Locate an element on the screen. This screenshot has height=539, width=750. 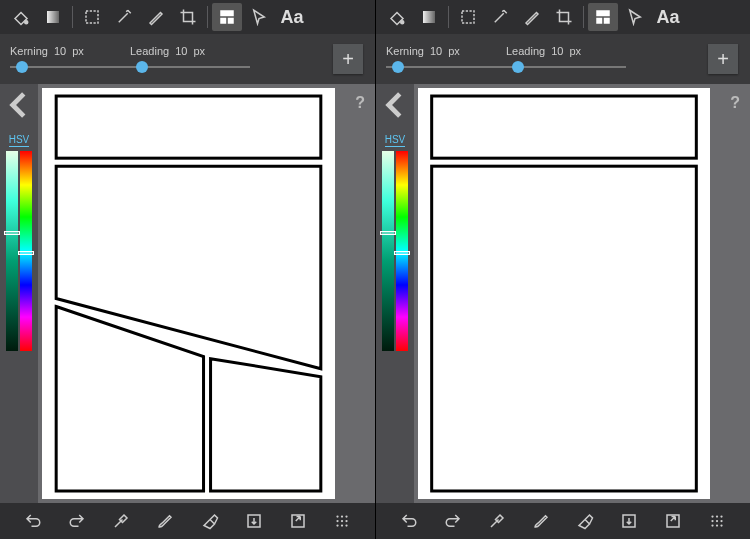
leading-label: Leading is located at coordinates (150, 51).